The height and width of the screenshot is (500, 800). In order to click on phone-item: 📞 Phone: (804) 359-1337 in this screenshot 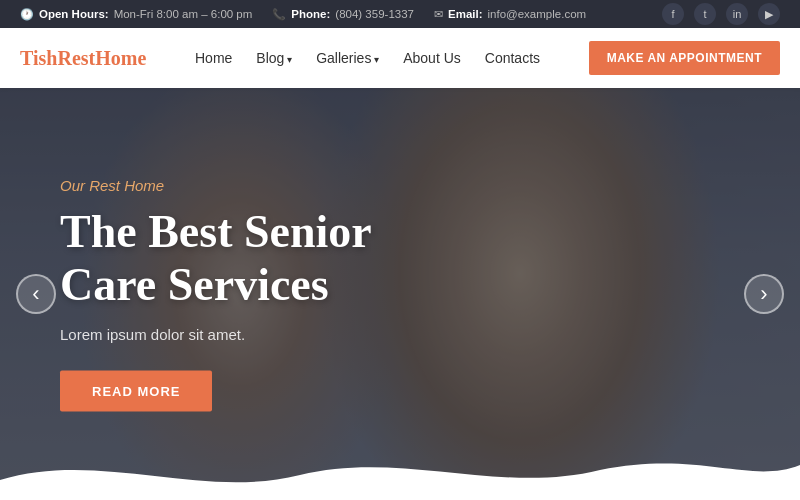, I will do `click(343, 14)`.